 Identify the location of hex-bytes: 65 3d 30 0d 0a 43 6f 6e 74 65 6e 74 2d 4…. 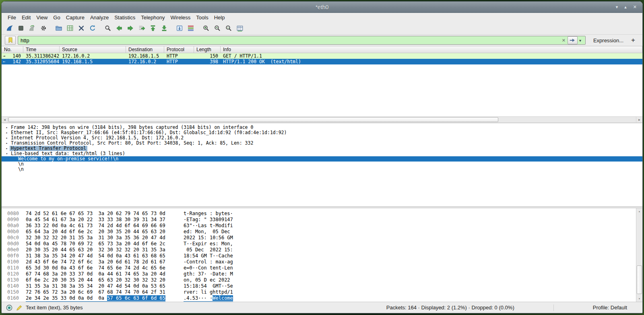
(97, 268).